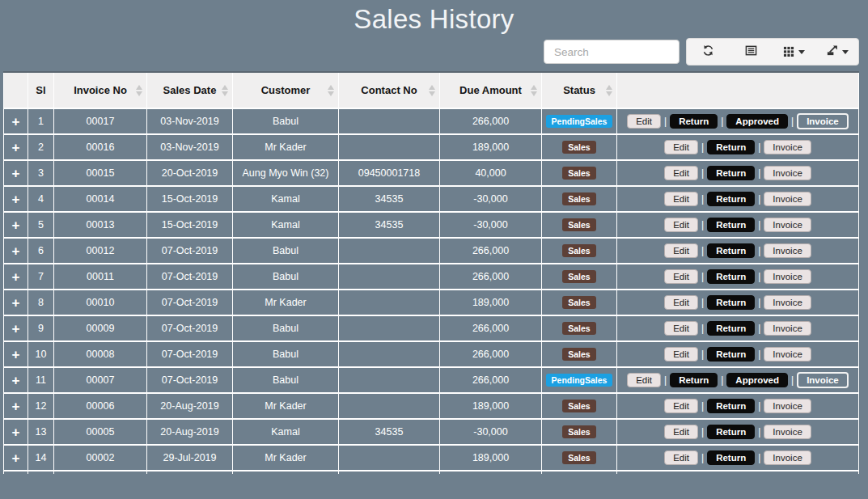 The height and width of the screenshot is (499, 868). Describe the element at coordinates (100, 302) in the screenshot. I see `cell-invoice-no: 00010` at that location.